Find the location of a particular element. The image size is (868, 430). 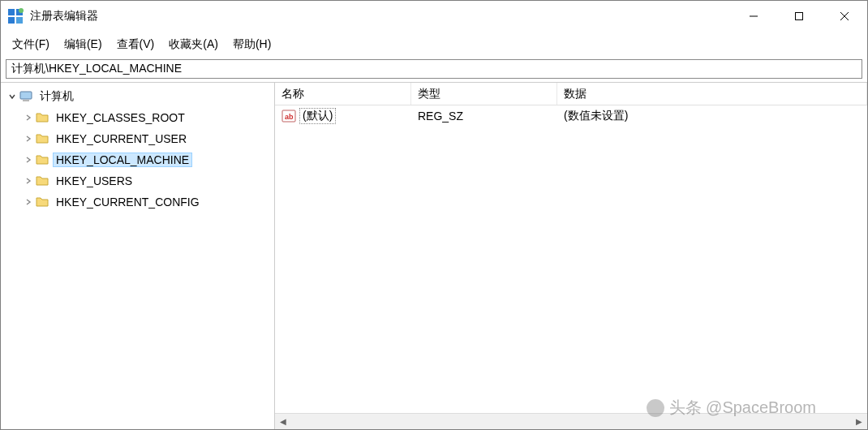

close-button is located at coordinates (844, 16).